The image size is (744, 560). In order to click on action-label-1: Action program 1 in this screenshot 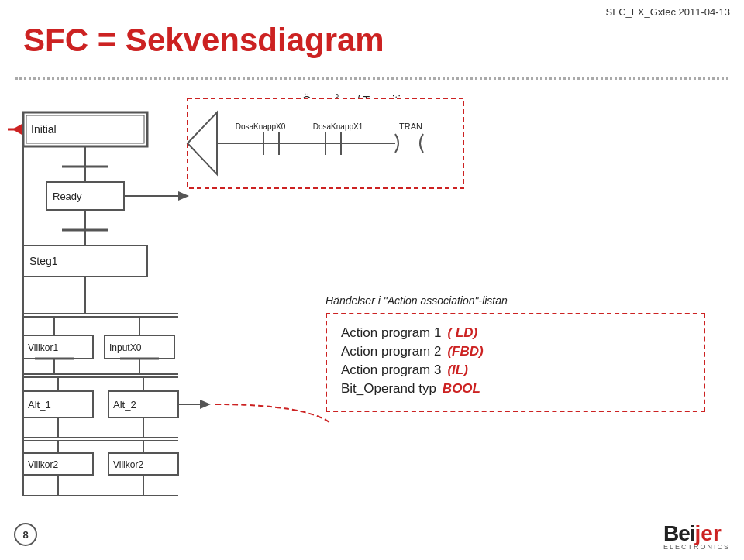, I will do `click(391, 333)`.